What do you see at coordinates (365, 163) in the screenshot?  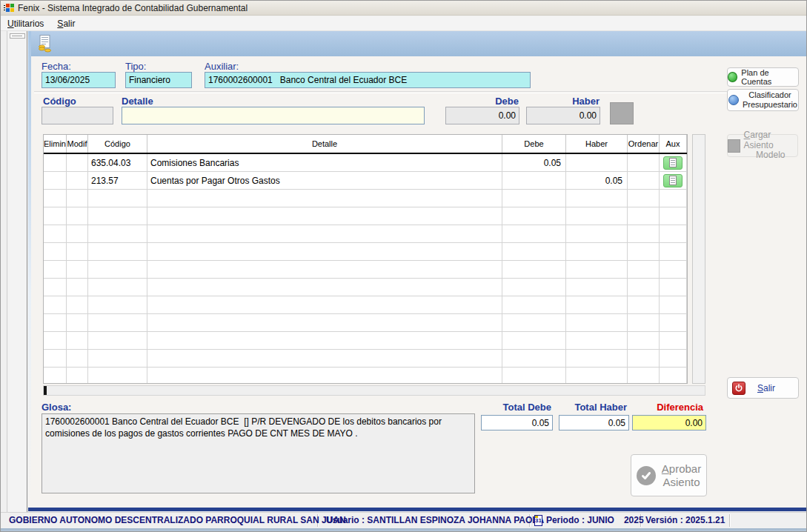 I see `table-row: 635.04.03Comisiones Bancarias0.05` at bounding box center [365, 163].